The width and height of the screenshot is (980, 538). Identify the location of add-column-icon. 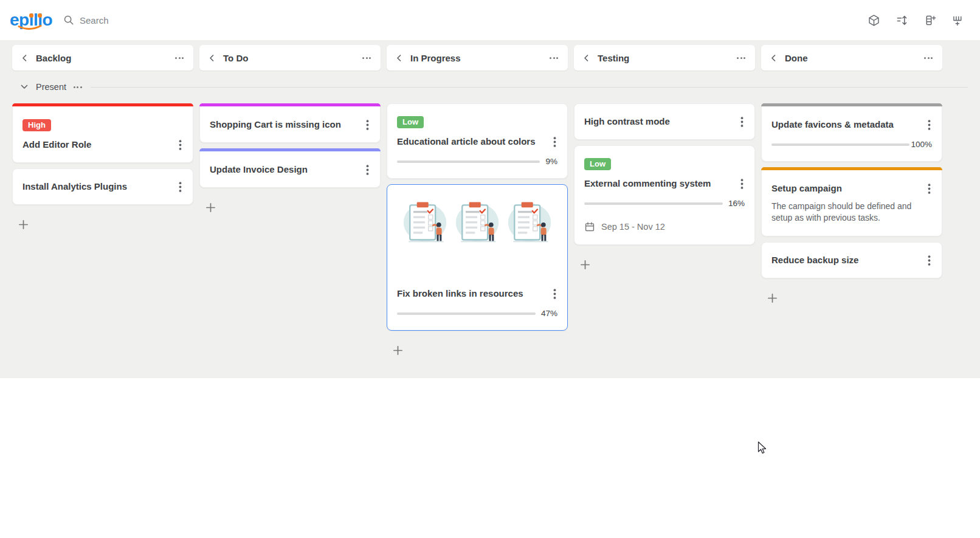
(930, 20).